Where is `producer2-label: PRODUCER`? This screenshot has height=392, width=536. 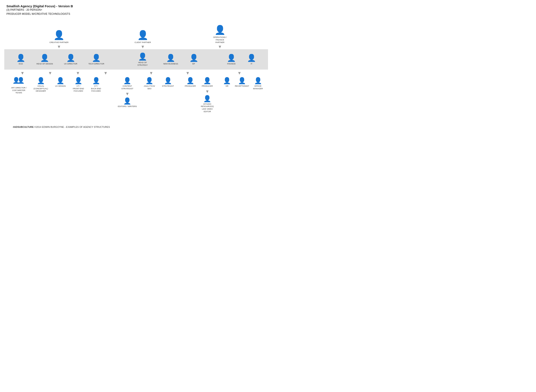 producer2-label: PRODUCER is located at coordinates (207, 86).